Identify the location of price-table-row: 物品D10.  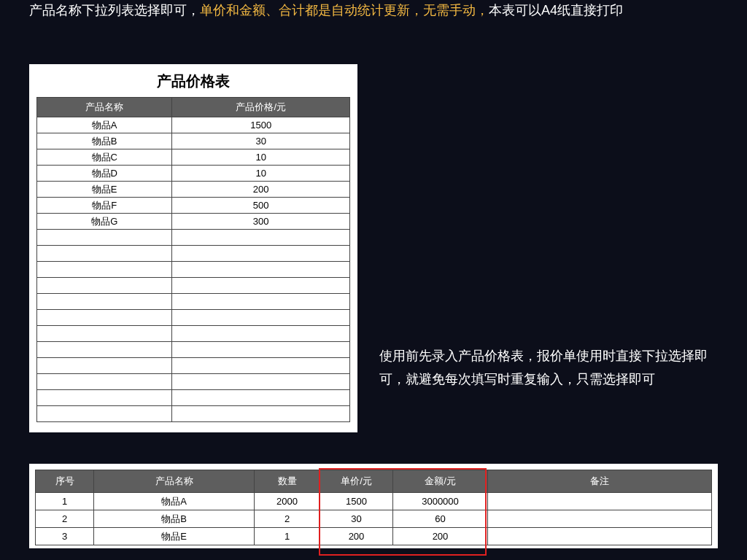
(194, 174).